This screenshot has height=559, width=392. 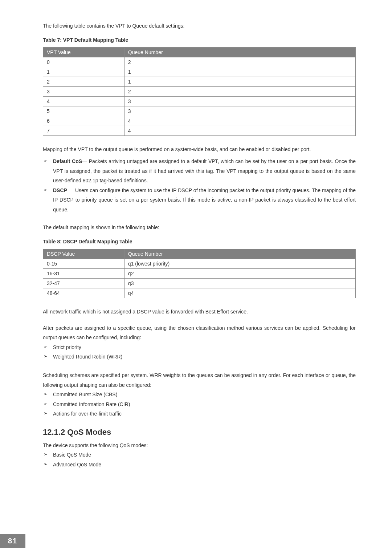 What do you see at coordinates (200, 62) in the screenshot?
I see `table-row: 0 2` at bounding box center [200, 62].